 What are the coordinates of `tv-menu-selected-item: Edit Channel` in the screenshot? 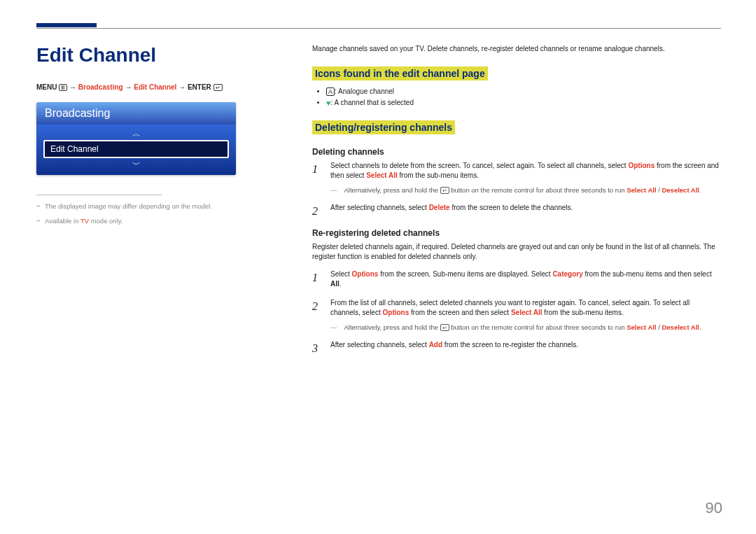 It's located at (136, 149).